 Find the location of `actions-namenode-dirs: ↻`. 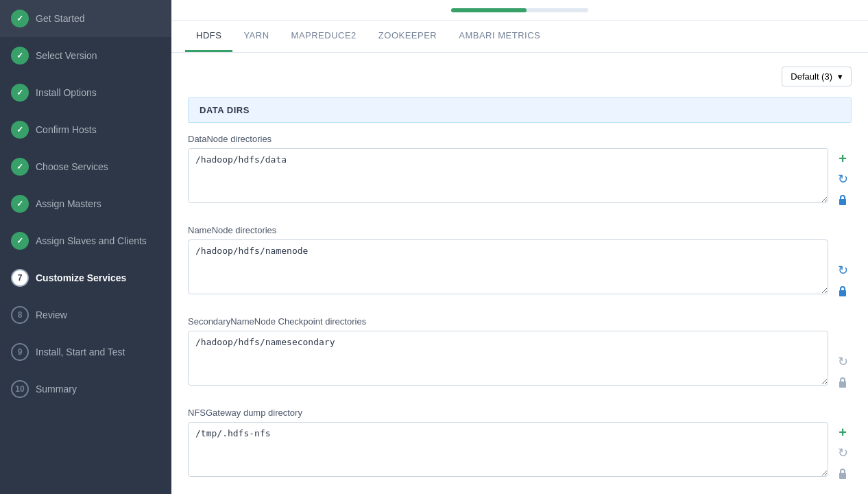

actions-namenode-dirs: ↻ is located at coordinates (843, 270).